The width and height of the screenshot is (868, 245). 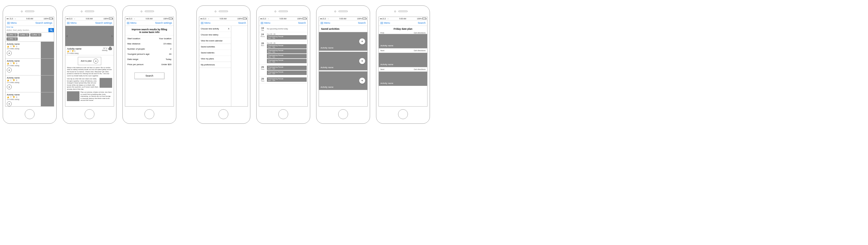 What do you see at coordinates (150, 59) in the screenshot?
I see `form-row: Date range:Today` at bounding box center [150, 59].